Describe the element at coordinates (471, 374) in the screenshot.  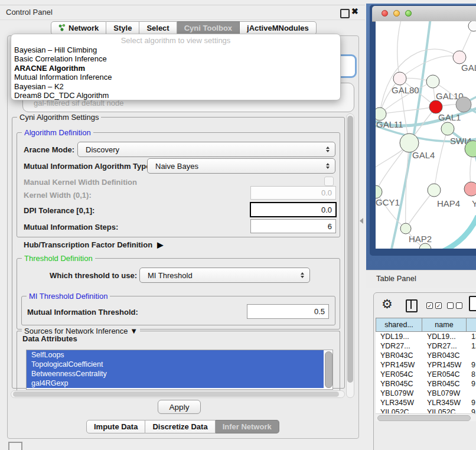
I see `table-cell: 8.` at that location.